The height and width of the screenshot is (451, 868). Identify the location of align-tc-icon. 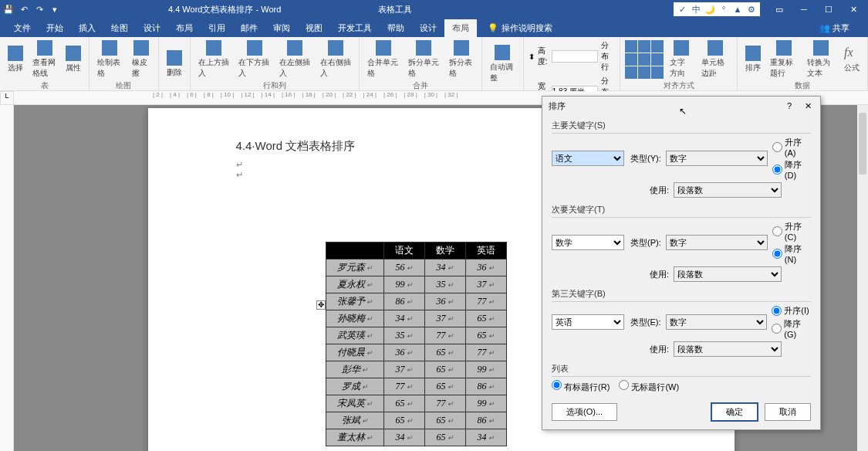
(644, 46).